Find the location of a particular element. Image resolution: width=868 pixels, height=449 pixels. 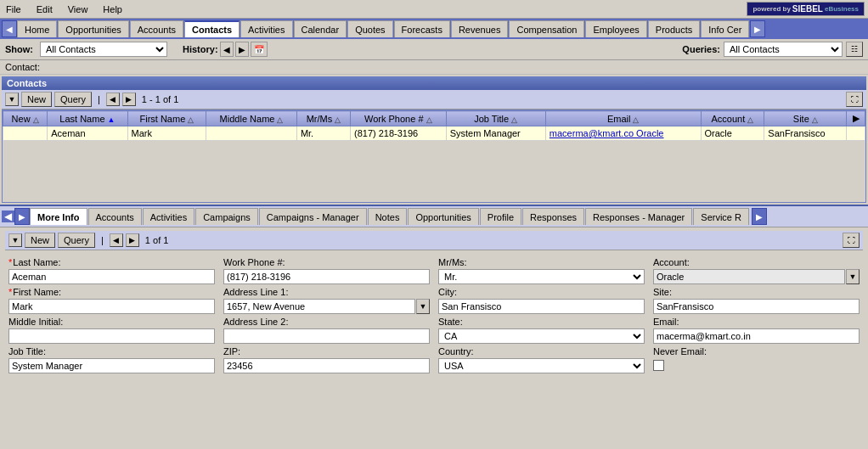

menu-view: View is located at coordinates (78, 9).